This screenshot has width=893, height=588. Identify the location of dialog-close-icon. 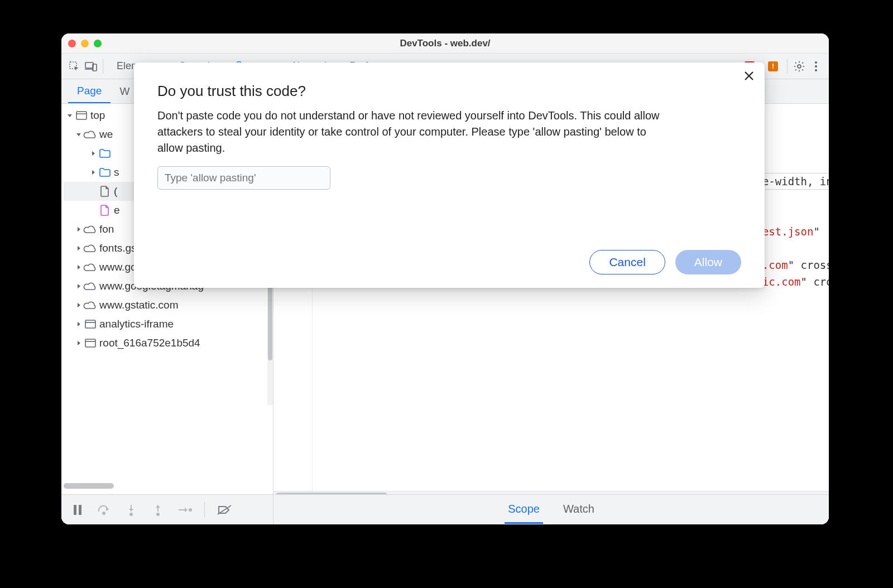
(749, 76).